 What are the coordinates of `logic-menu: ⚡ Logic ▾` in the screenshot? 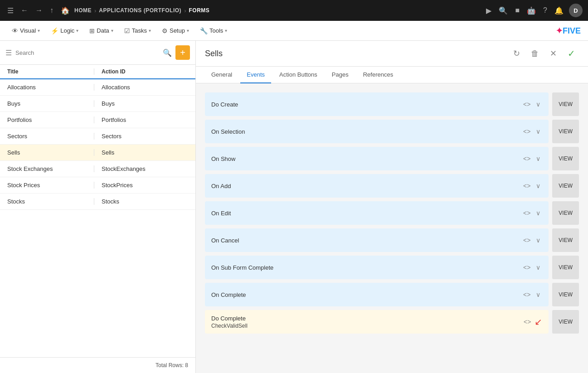 It's located at (64, 31).